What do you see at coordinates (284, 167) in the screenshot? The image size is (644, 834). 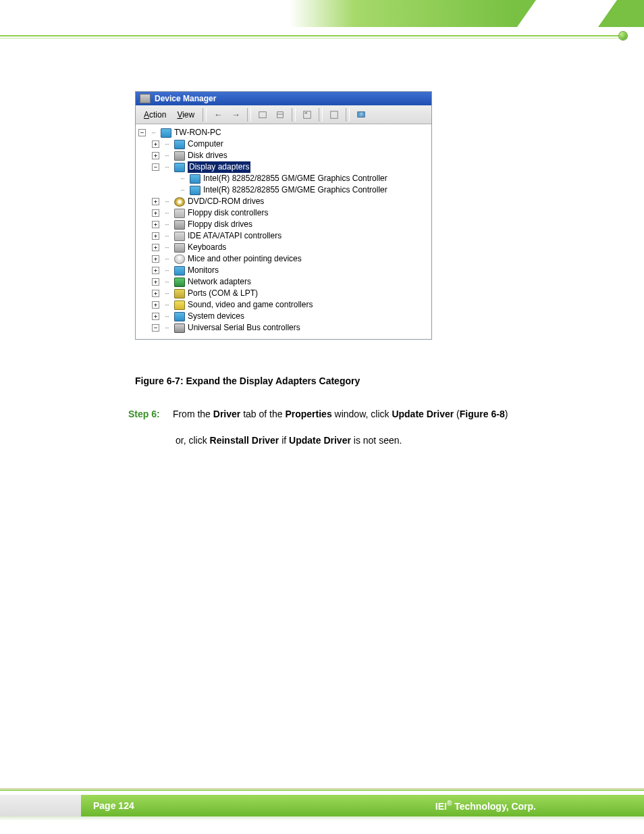 I see `tree-node: −···Display adapters` at bounding box center [284, 167].